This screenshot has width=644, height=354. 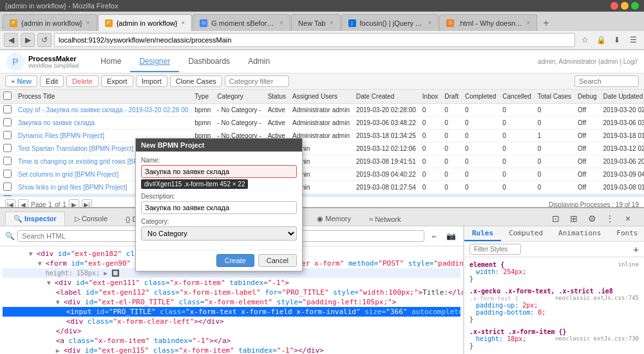 I want to click on nav-designer: Designer, so click(x=155, y=62).